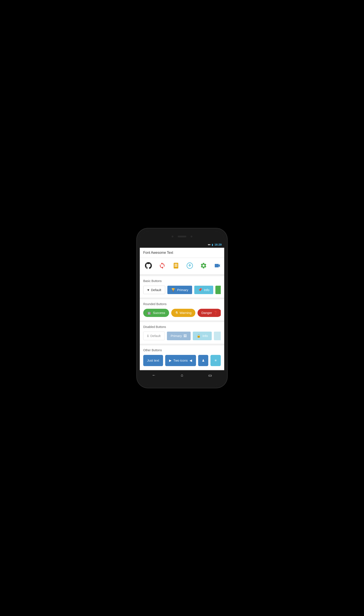 The width and height of the screenshot is (364, 616). I want to click on info-button: 📌 Info, so click(204, 290).